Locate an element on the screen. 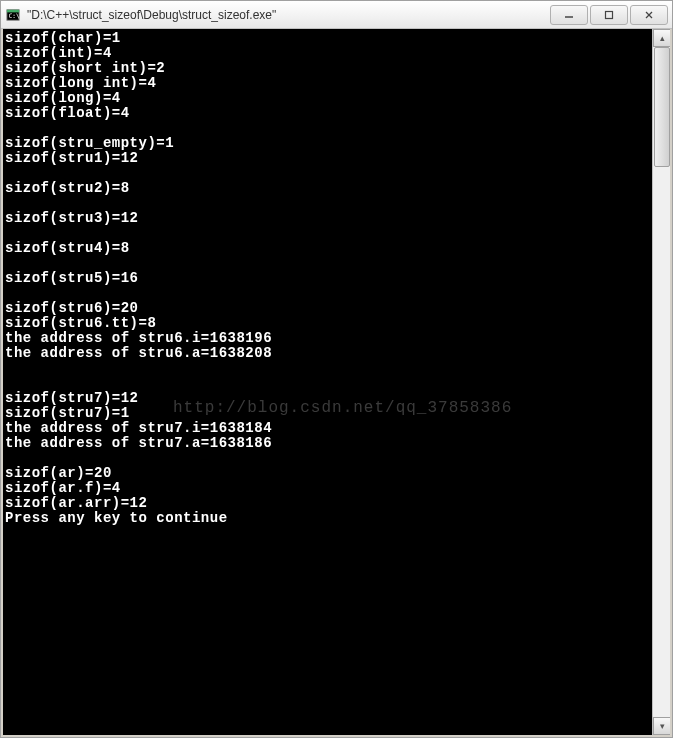  svg-text: C:\ is located at coordinates (14, 14).